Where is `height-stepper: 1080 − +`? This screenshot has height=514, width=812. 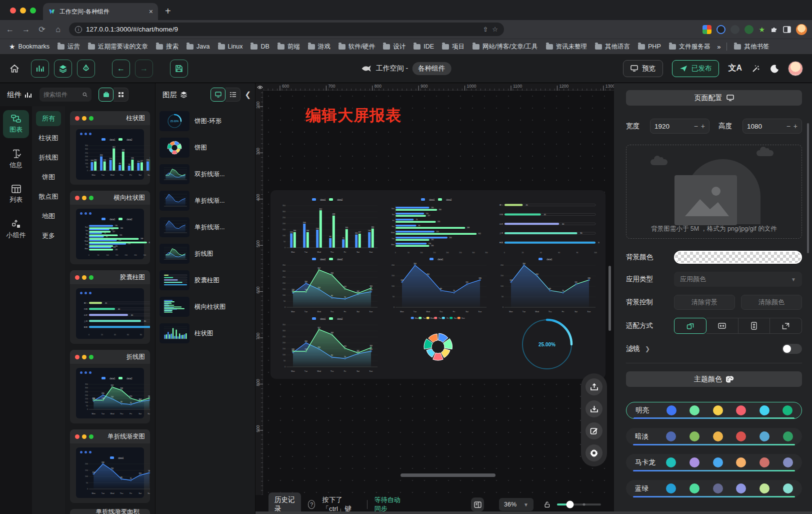
height-stepper: 1080 − + is located at coordinates (772, 126).